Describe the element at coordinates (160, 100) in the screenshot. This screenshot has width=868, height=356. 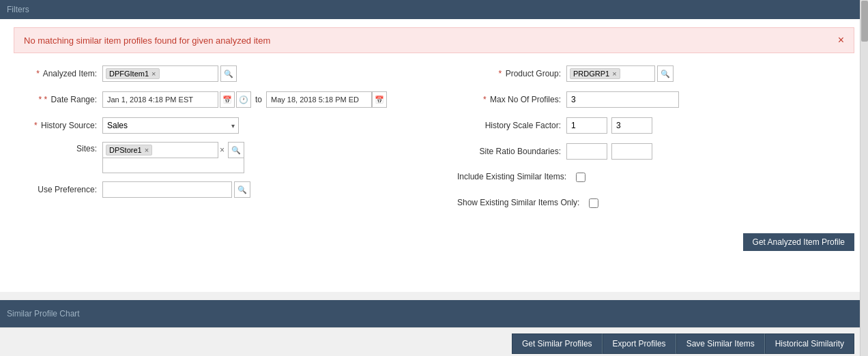
I see `date-range-start-input` at that location.